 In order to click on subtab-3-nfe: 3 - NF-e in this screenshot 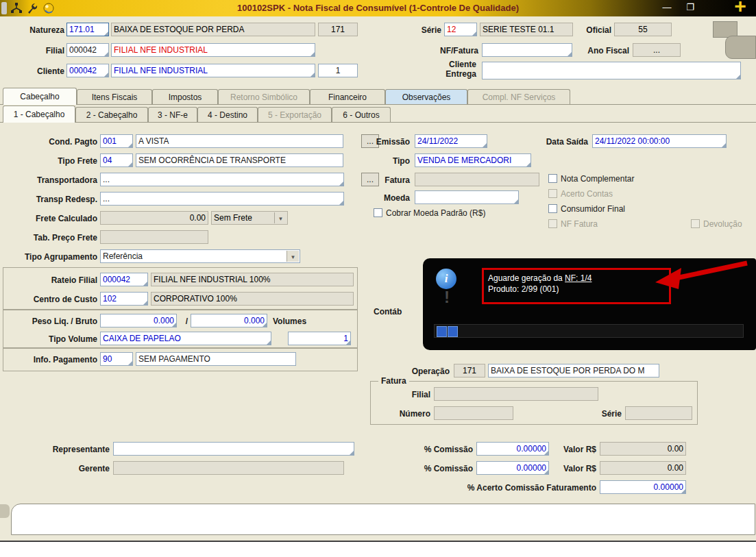, I will do `click(173, 114)`.